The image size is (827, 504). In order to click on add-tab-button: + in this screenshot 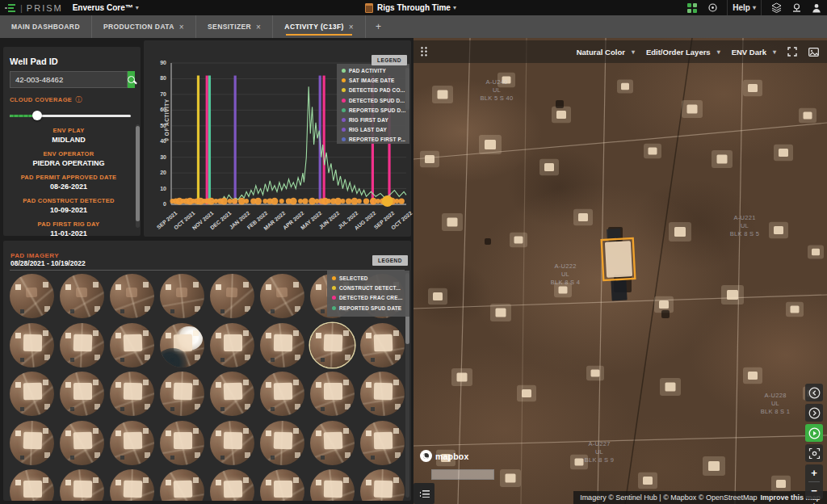, I will do `click(378, 27)`.